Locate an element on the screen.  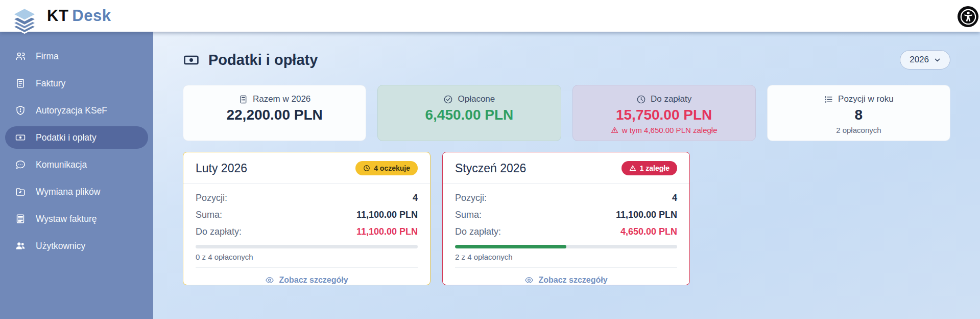
company-users-icon is located at coordinates (20, 56).